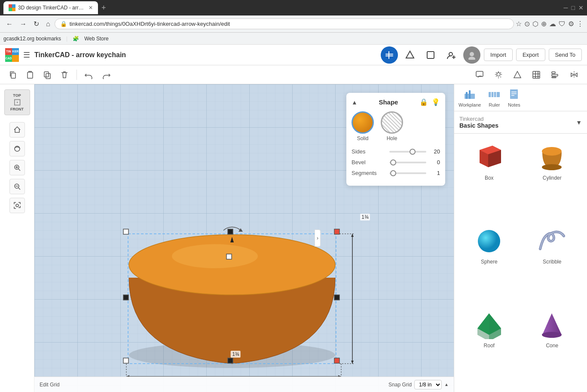 The image size is (587, 392). I want to click on reload-button: ↻, so click(36, 24).